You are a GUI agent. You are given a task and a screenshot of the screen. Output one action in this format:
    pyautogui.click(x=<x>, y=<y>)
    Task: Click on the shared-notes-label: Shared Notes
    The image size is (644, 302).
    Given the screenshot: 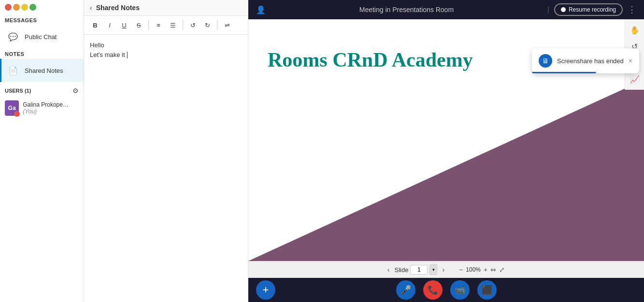 What is the action you would take?
    pyautogui.click(x=44, y=70)
    